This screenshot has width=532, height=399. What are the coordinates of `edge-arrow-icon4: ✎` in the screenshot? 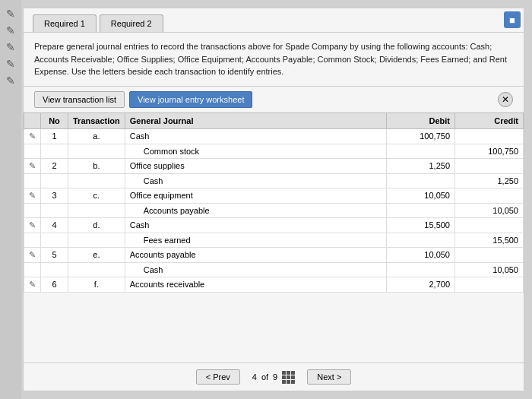 It's located at (11, 64).